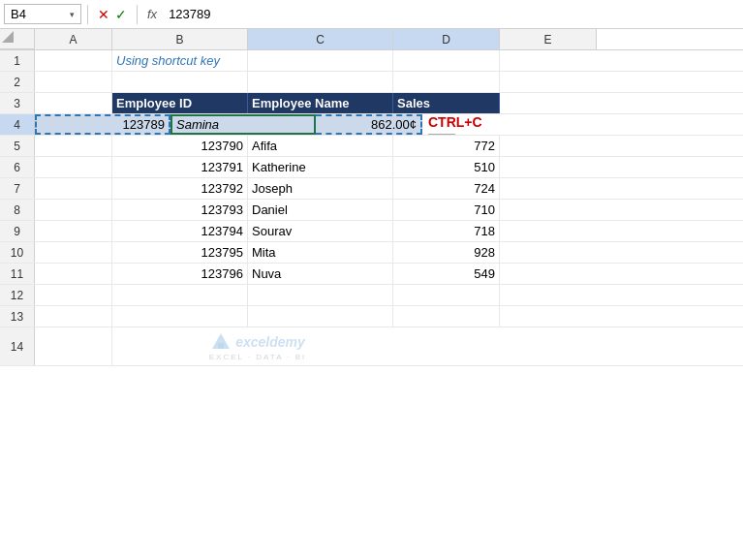  Describe the element at coordinates (321, 145) in the screenshot. I see `cell-c5: Afifa` at that location.